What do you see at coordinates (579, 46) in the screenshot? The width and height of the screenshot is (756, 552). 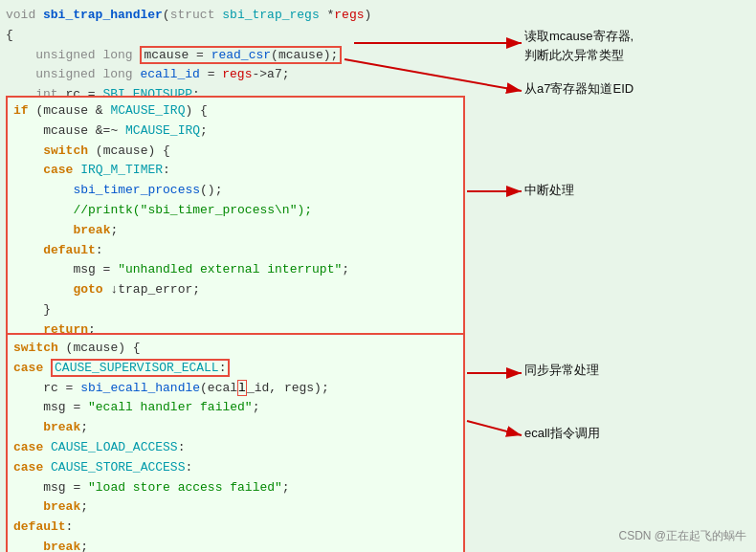 I see `annotation-1: 读取mcause寄存器, 判断此次异常类型` at bounding box center [579, 46].